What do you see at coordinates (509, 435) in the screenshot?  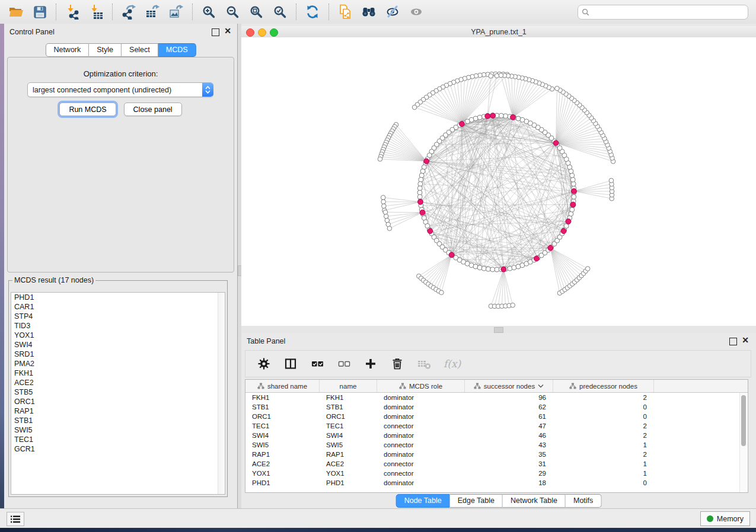 I see `table-cell: 46` at bounding box center [509, 435].